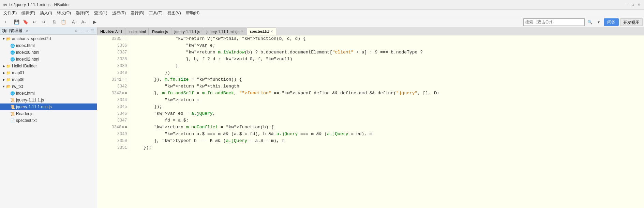  Describe the element at coordinates (242, 31) in the screenshot. I see `tab-close-jquery-min-js: ✕` at that location.